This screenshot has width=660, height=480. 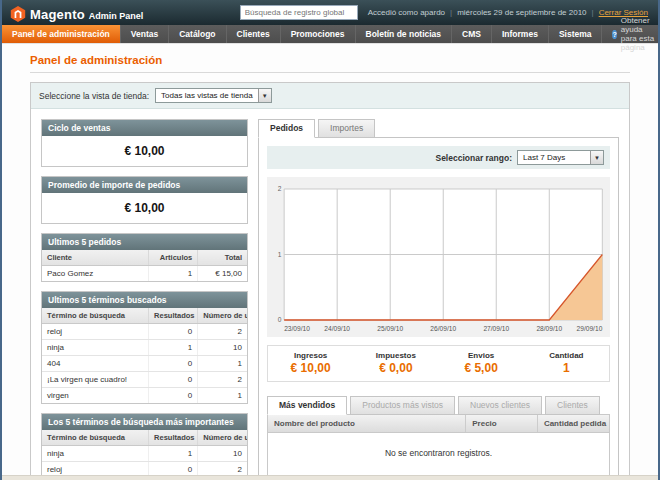 I want to click on svg-text: 1, so click(x=280, y=254).